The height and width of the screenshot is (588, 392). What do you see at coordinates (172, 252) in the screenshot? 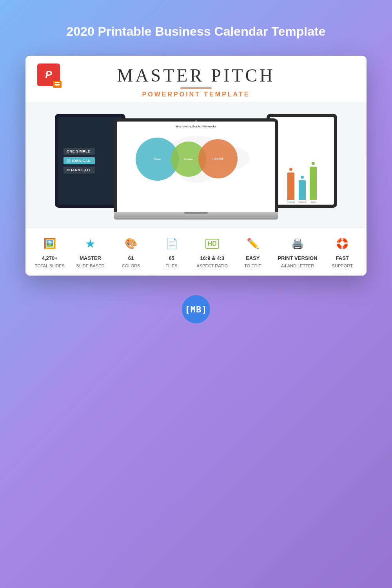
I see `feature-files: 📄 65 FILES` at bounding box center [172, 252].